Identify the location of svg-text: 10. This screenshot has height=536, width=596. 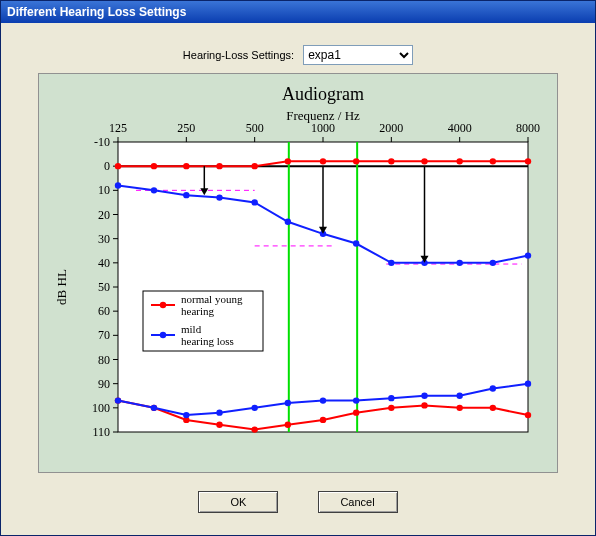
(104, 190).